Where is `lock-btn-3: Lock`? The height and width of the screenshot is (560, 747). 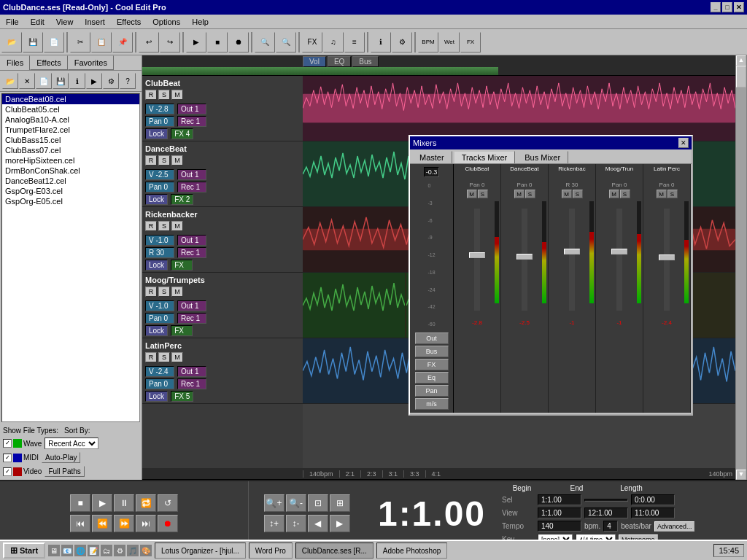
lock-btn-3: Lock is located at coordinates (156, 265).